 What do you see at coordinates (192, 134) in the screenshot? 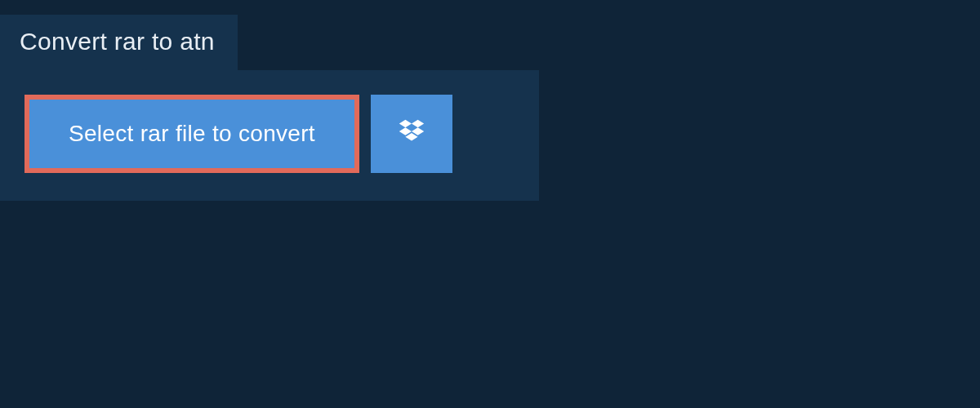
I see `select-file-button-label: Select rar file to convert` at bounding box center [192, 134].